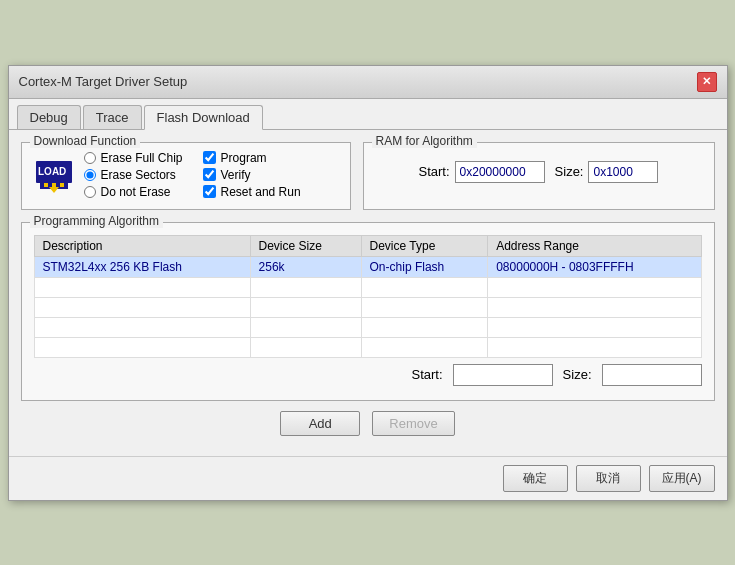  Describe the element at coordinates (210, 158) in the screenshot. I see `program-checkbox` at that location.